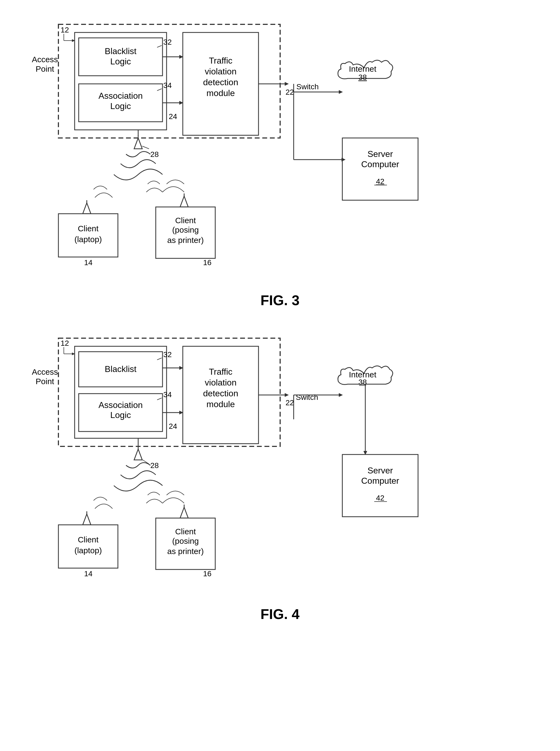 The height and width of the screenshot is (751, 560). What do you see at coordinates (363, 69) in the screenshot?
I see `svg-text: Internet` at bounding box center [363, 69].